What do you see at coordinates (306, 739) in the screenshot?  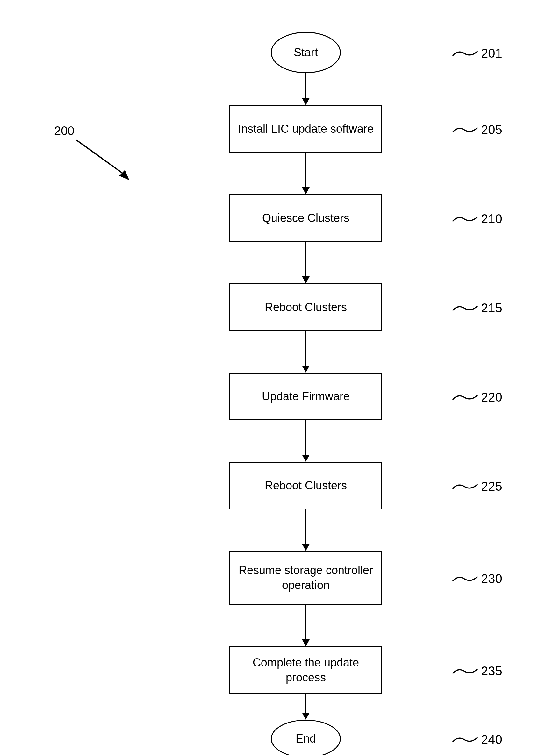 I see `node-label: End` at bounding box center [306, 739].